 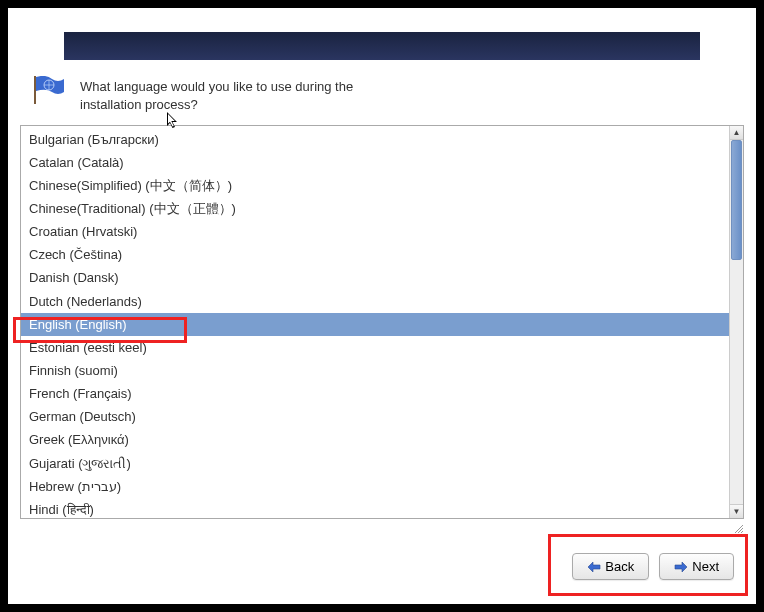 I want to click on list-item: Bulgarian (Български), so click(x=375, y=140).